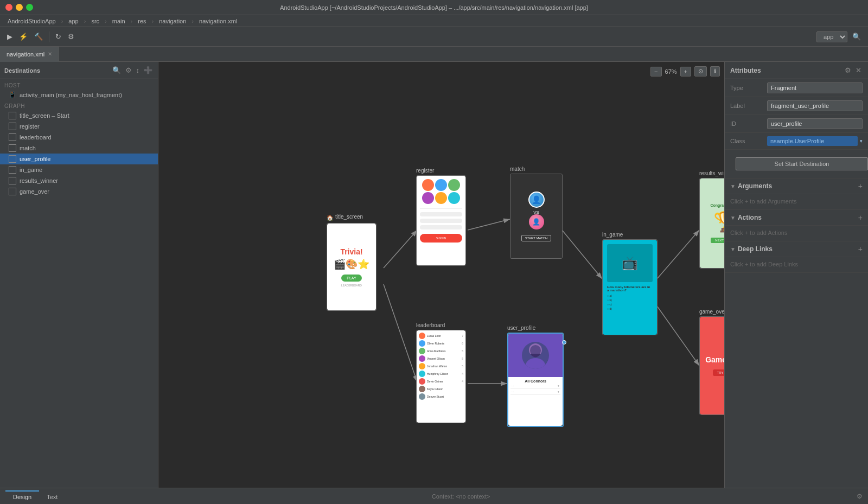  What do you see at coordinates (712, 362) in the screenshot?
I see `node-game-over: game_over Game Over TRY AGAIN` at bounding box center [712, 362].